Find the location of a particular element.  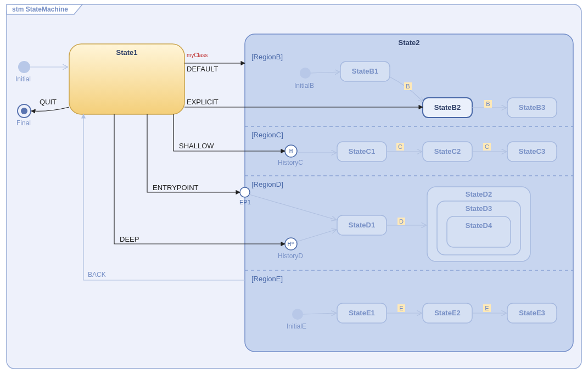

stateE1-label: StateE1 is located at coordinates (362, 313).